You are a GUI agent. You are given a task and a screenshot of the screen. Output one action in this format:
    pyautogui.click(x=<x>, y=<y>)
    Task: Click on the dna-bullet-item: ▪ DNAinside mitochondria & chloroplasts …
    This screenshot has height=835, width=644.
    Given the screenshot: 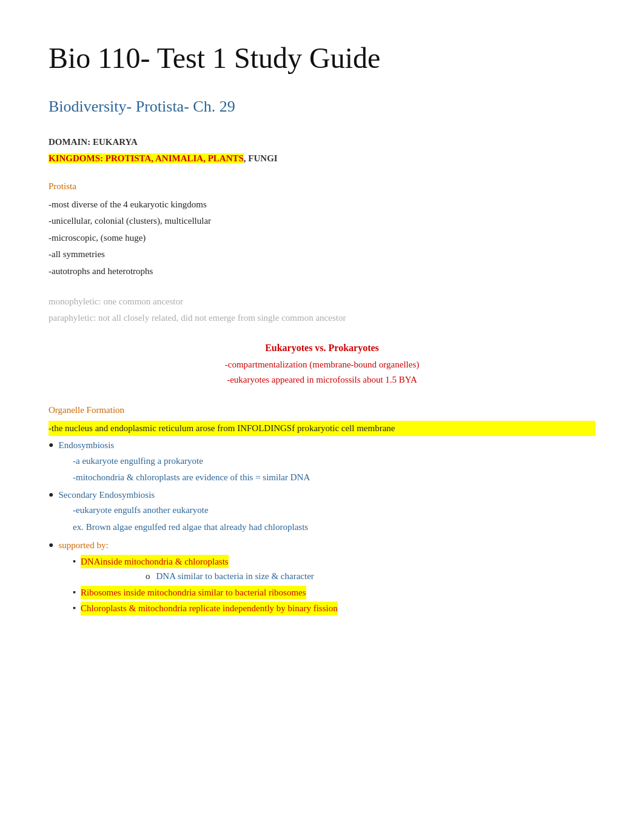 What is the action you would take?
    pyautogui.click(x=334, y=569)
    